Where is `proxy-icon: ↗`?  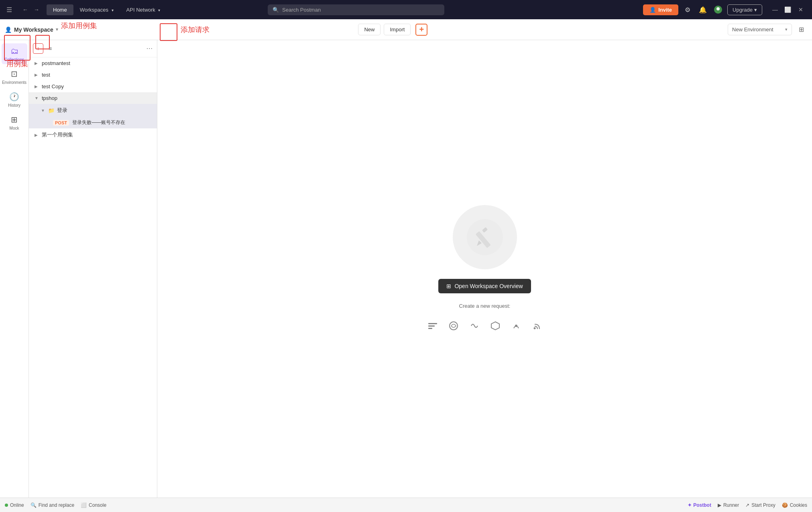 proxy-icon: ↗ is located at coordinates (747, 505).